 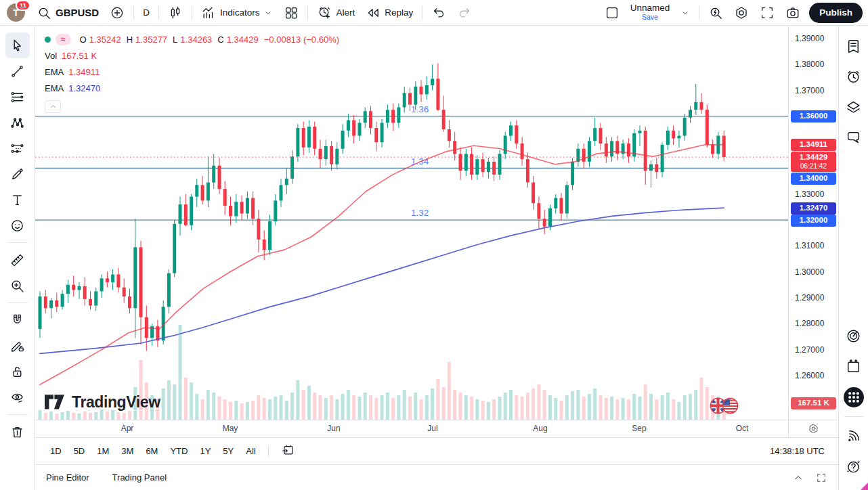 I want to click on tool-text, so click(x=18, y=200).